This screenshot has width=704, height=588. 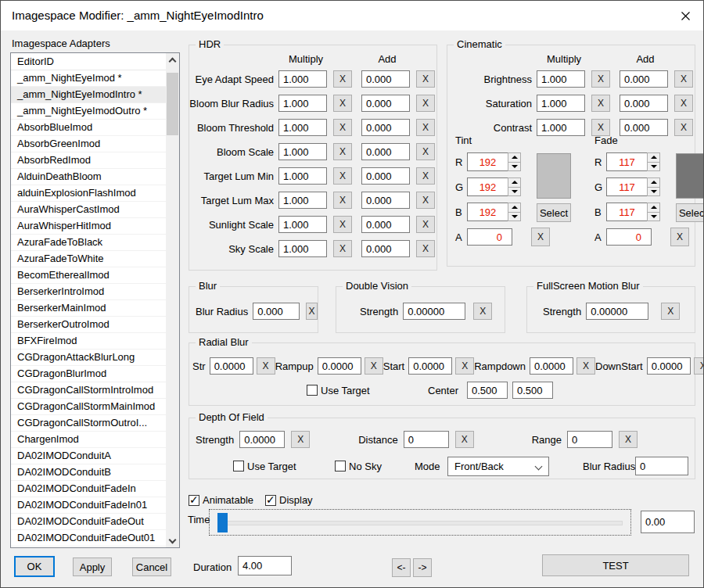 What do you see at coordinates (88, 62) in the screenshot?
I see `editorid-column-header: EditorID` at bounding box center [88, 62].